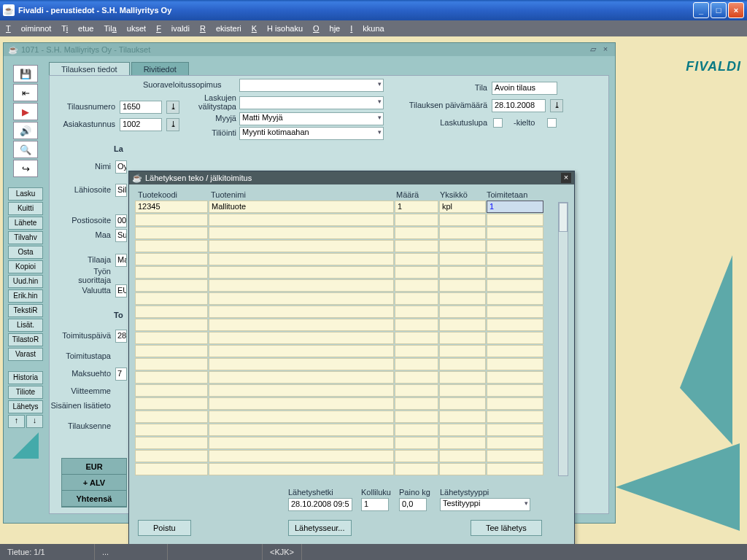 The width and height of the screenshot is (747, 560). What do you see at coordinates (701, 10) in the screenshot?
I see `minimize-button: _` at bounding box center [701, 10].